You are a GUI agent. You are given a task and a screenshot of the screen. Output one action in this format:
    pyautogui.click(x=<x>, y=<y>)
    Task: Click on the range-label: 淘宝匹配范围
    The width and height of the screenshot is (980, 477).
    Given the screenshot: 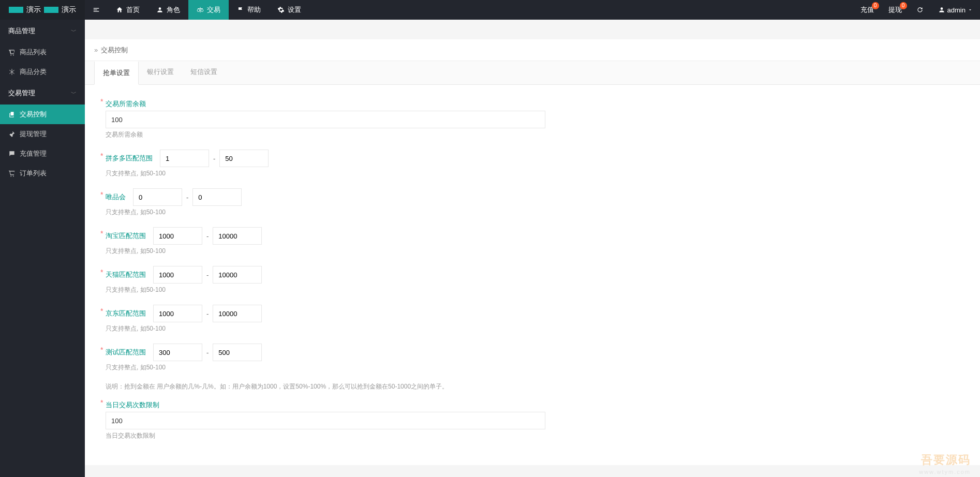 What is the action you would take?
    pyautogui.click(x=126, y=236)
    